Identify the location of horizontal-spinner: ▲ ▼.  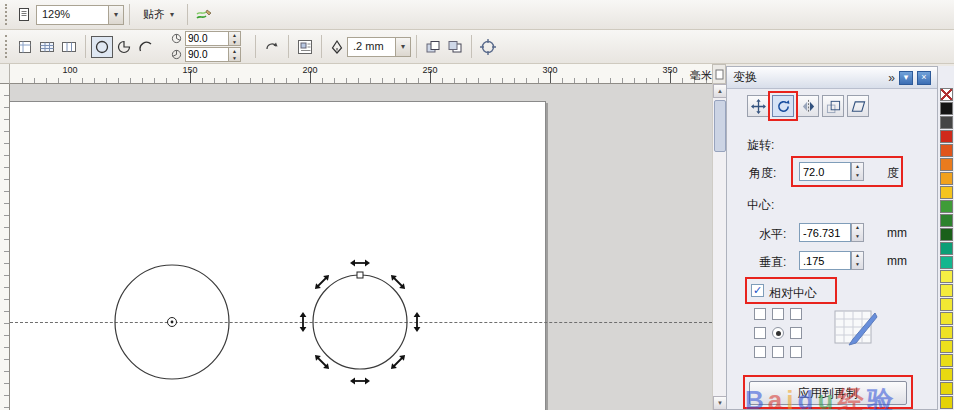
(858, 232).